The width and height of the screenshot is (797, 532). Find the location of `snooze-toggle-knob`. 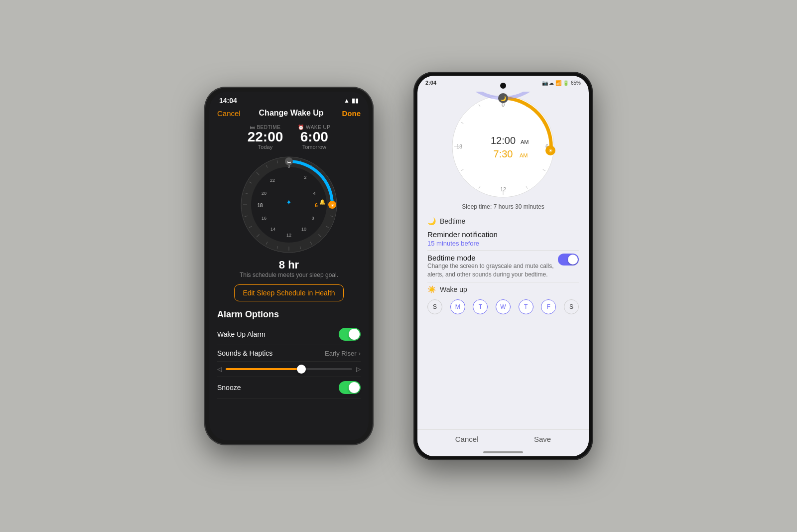

snooze-toggle-knob is located at coordinates (354, 388).